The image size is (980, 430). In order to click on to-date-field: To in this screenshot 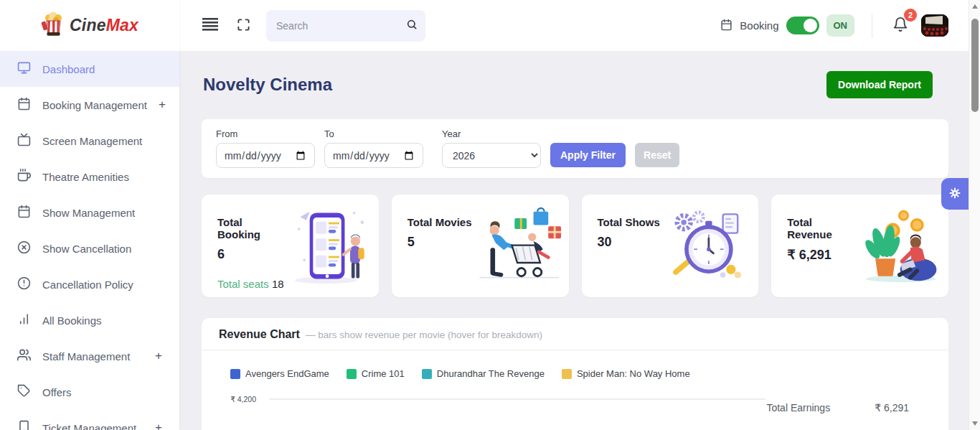, I will do `click(374, 148)`.